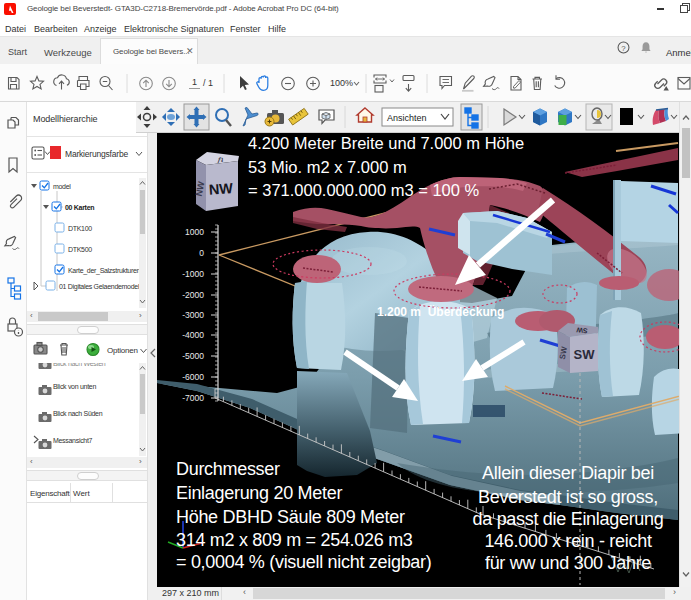 The image size is (691, 600). Describe the element at coordinates (407, 118) in the screenshot. I see `svg-text: Ansichten` at that location.